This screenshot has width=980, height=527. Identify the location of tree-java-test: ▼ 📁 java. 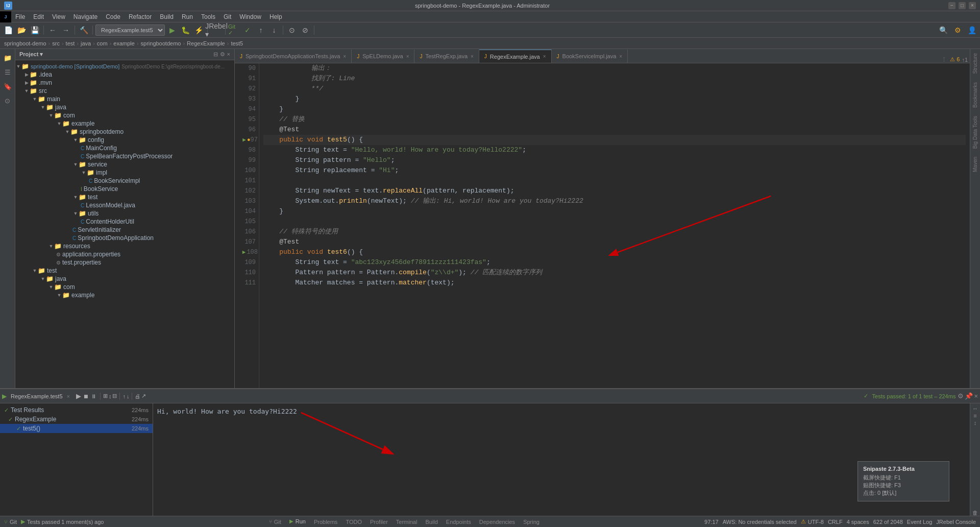
(125, 279).